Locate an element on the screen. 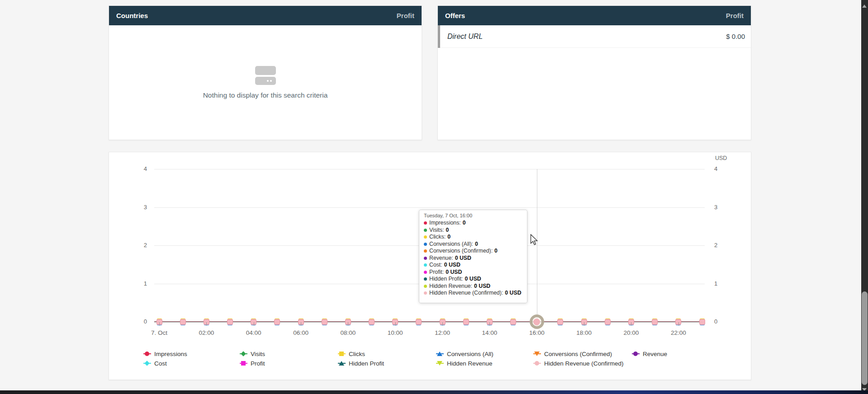  legend-label: Cost is located at coordinates (161, 363).